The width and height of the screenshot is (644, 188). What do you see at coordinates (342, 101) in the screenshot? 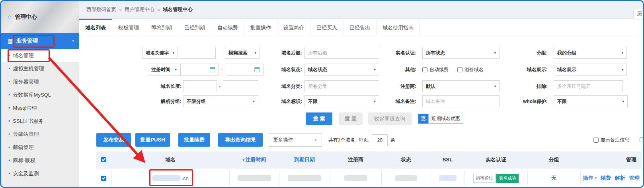
I see `tag-select: 不限 ▾` at bounding box center [342, 101].